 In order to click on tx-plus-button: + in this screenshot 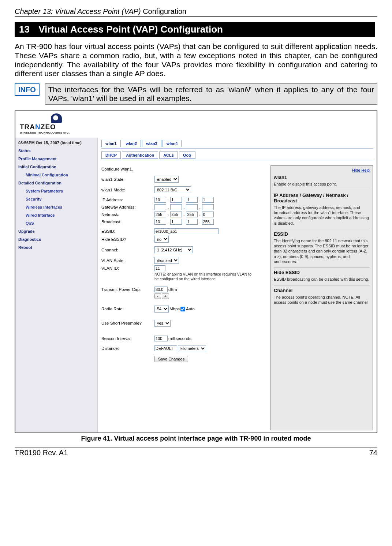, I will do `click(165, 296)`.